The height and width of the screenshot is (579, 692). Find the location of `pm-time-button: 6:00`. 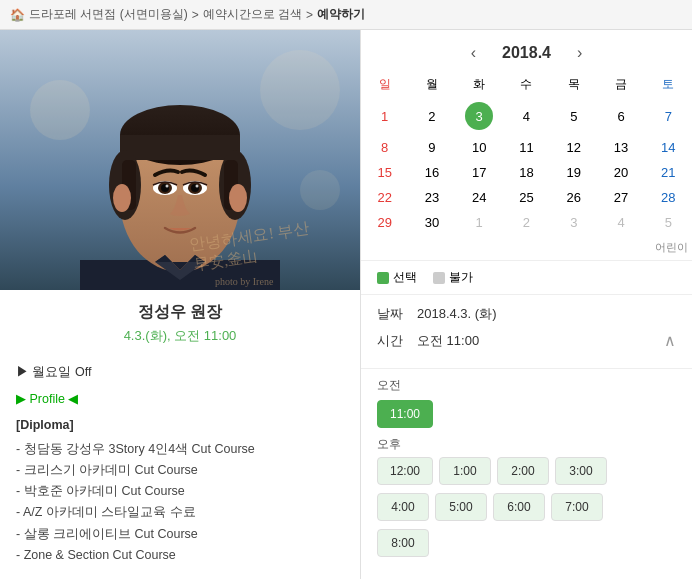

pm-time-button: 6:00 is located at coordinates (519, 507).